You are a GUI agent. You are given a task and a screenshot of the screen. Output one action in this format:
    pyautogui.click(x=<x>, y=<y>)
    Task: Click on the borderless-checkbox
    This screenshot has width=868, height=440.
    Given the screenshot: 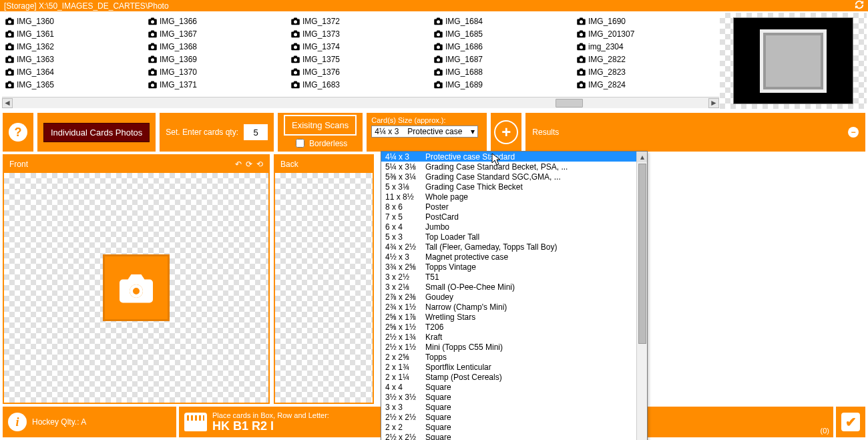 What is the action you would take?
    pyautogui.click(x=300, y=143)
    